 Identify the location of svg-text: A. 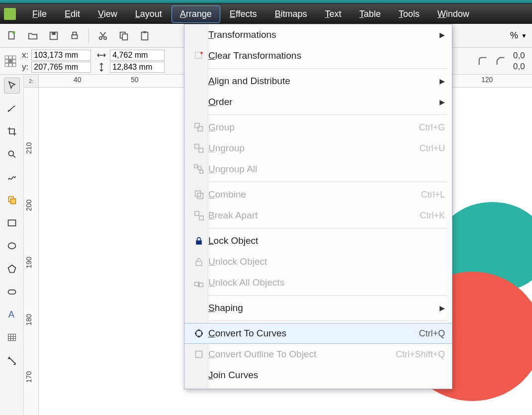
(11, 314).